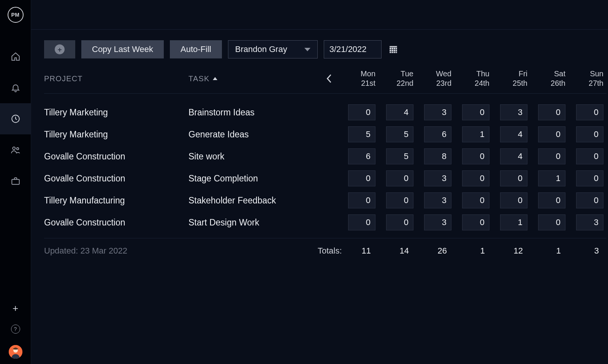 The width and height of the screenshot is (608, 364). I want to click on timesheet-row: Tillery MarketingGenerate Ideas5561400, so click(325, 134).